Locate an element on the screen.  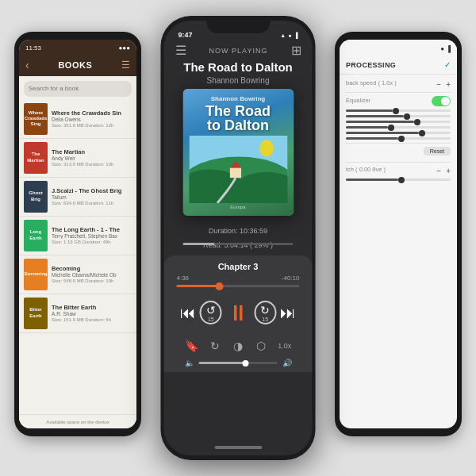
overall-progress-bar is located at coordinates (238, 244).